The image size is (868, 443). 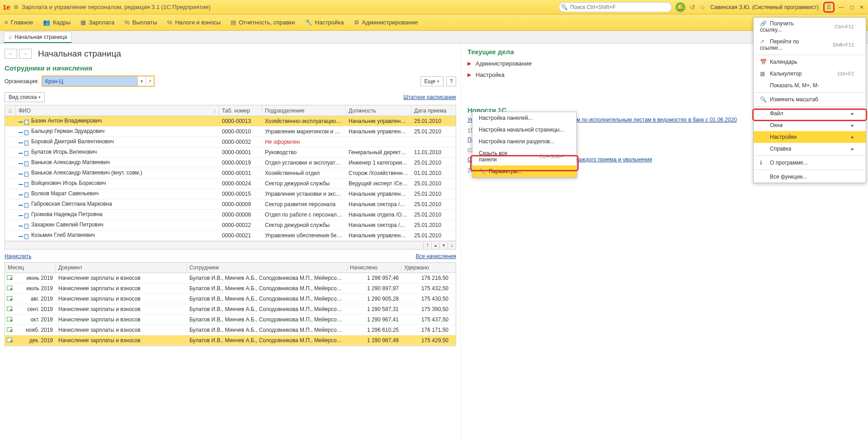 What do you see at coordinates (841, 7) in the screenshot?
I see `minimize-icon: —` at bounding box center [841, 7].